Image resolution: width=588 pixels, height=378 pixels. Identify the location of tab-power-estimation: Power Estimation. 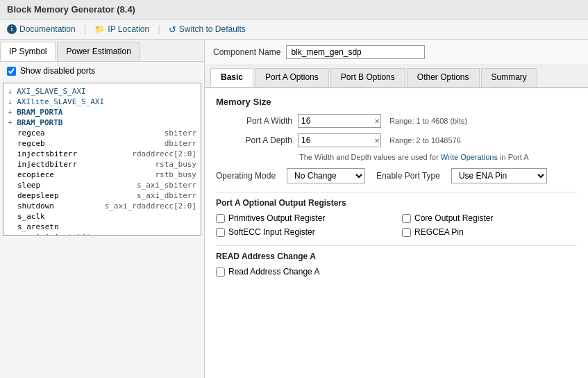
(99, 51).